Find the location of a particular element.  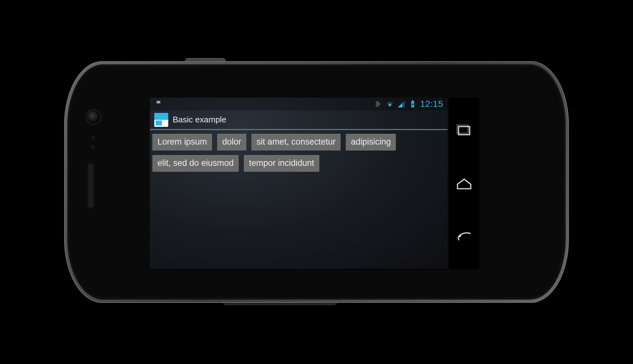

home-button is located at coordinates (464, 184).